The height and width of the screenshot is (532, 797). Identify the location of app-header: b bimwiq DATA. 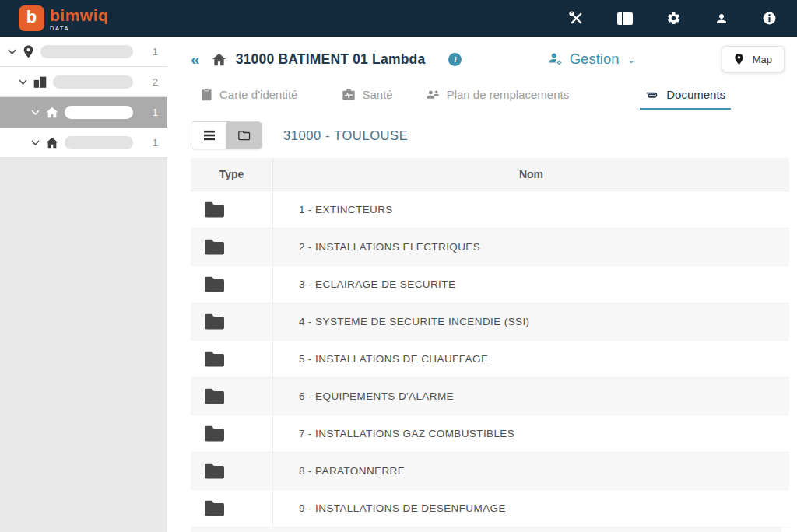
(398, 19).